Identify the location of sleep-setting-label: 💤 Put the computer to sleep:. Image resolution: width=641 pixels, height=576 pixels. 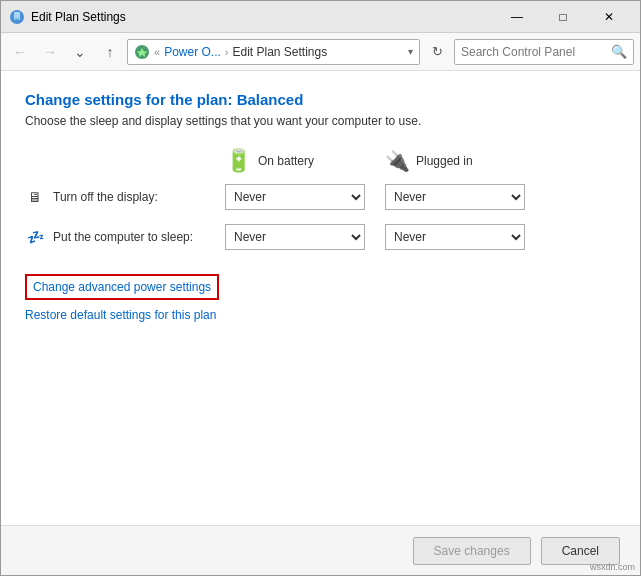
(125, 237).